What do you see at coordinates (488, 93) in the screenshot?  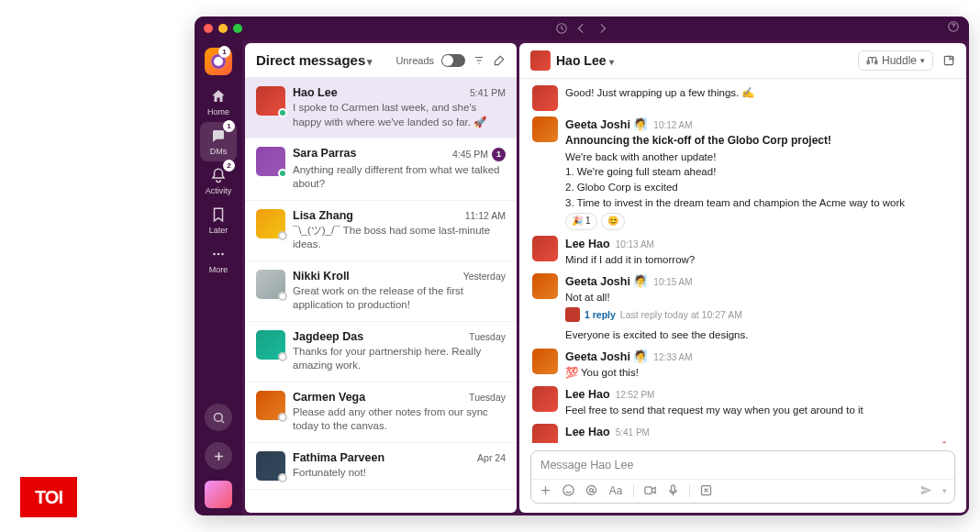 I see `dm-time: 5:41 PM` at bounding box center [488, 93].